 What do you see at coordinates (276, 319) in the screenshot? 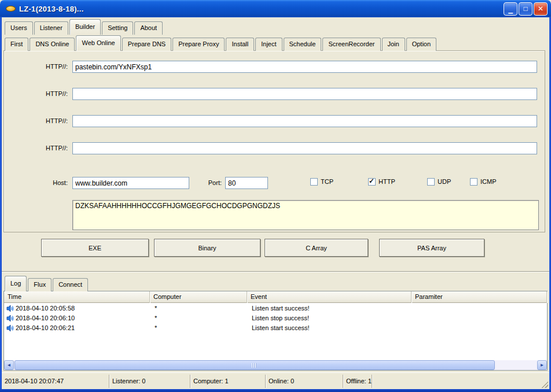
I see `log-row-2: 2018-04-10 20:06:10 * Listen stop succes…` at bounding box center [276, 319].